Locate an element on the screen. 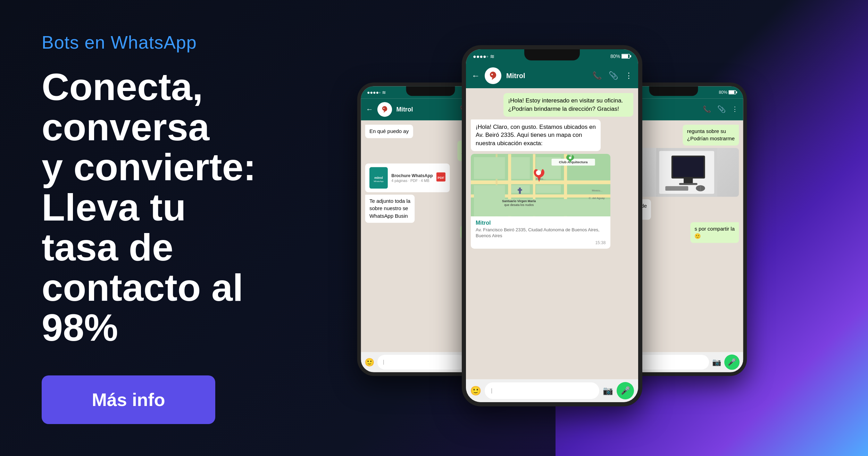 The height and width of the screenshot is (456, 868). map-bubble-center: Club Arquitectura is located at coordinates (541, 201).